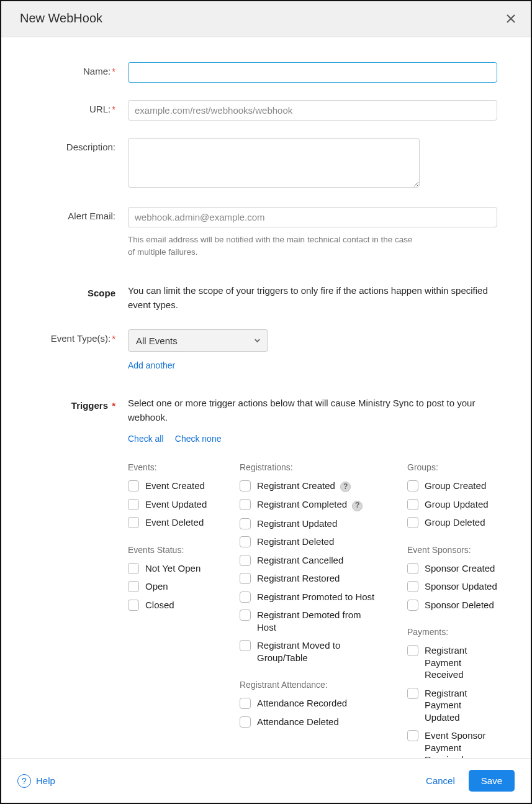 Image resolution: width=532 pixels, height=804 pixels. Describe the element at coordinates (461, 706) in the screenshot. I see `trigger-checkbox-label: Registrant Payment Updated` at that location.